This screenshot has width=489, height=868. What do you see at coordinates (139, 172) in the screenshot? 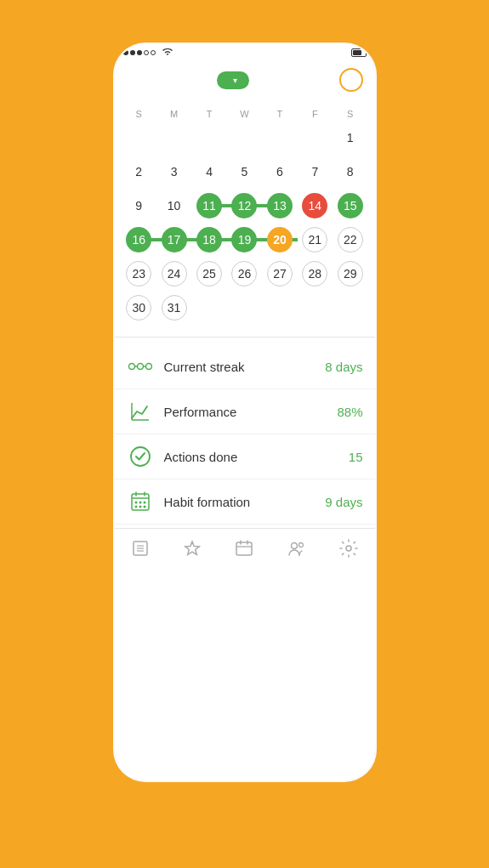
I see `cal-day-number: 2` at bounding box center [139, 172].